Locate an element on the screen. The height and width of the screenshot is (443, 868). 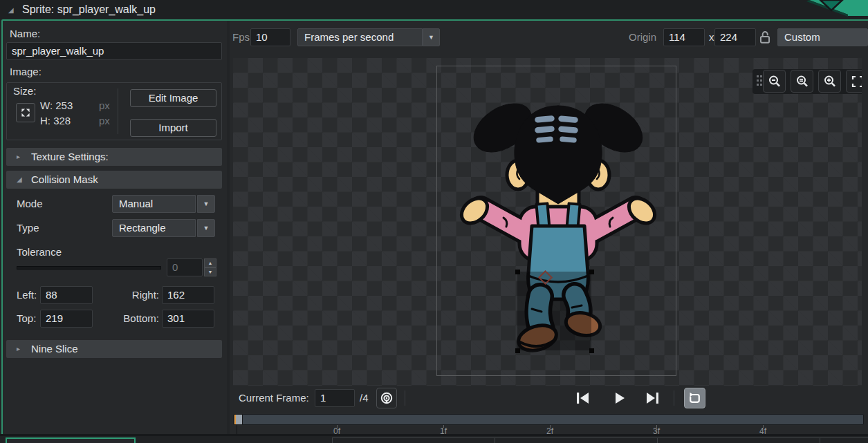
origin-separator: x is located at coordinates (712, 37).